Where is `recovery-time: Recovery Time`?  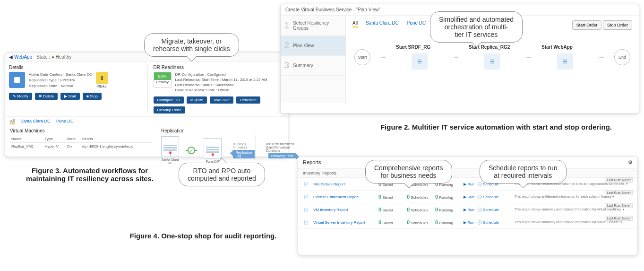
recovery-time: Recovery Time is located at coordinates (283, 156).